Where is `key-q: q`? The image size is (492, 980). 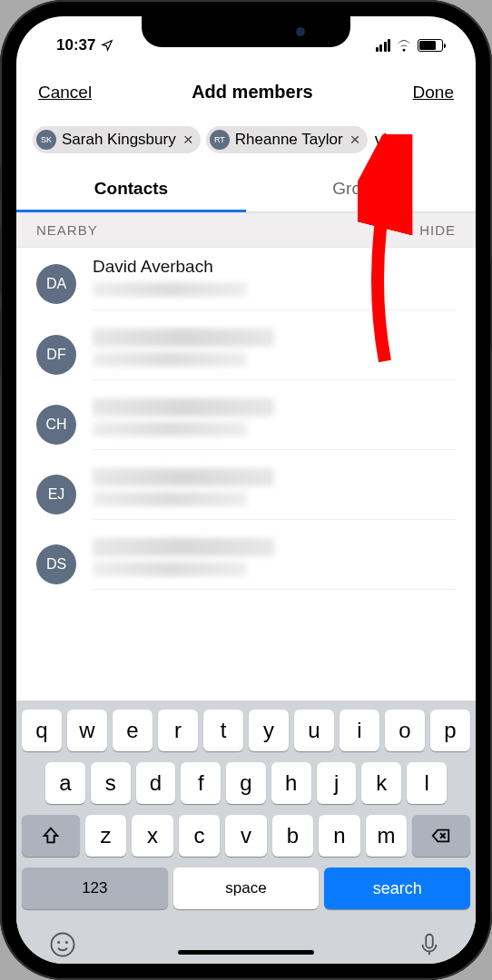
key-q: q is located at coordinates (42, 730).